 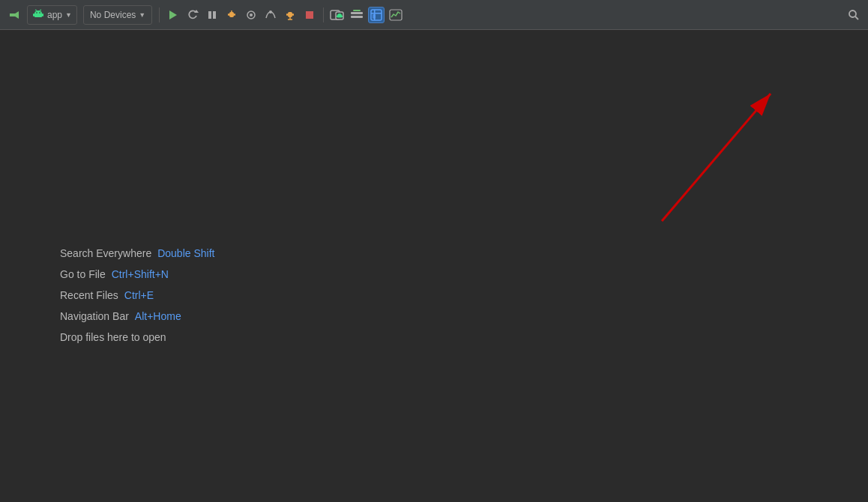 I want to click on run-icon, so click(x=173, y=15).